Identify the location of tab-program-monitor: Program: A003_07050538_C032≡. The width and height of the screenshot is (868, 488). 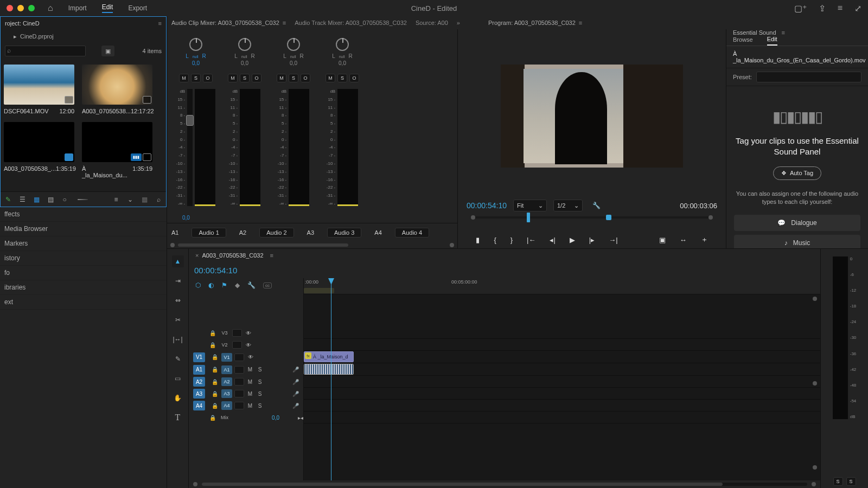
(535, 23).